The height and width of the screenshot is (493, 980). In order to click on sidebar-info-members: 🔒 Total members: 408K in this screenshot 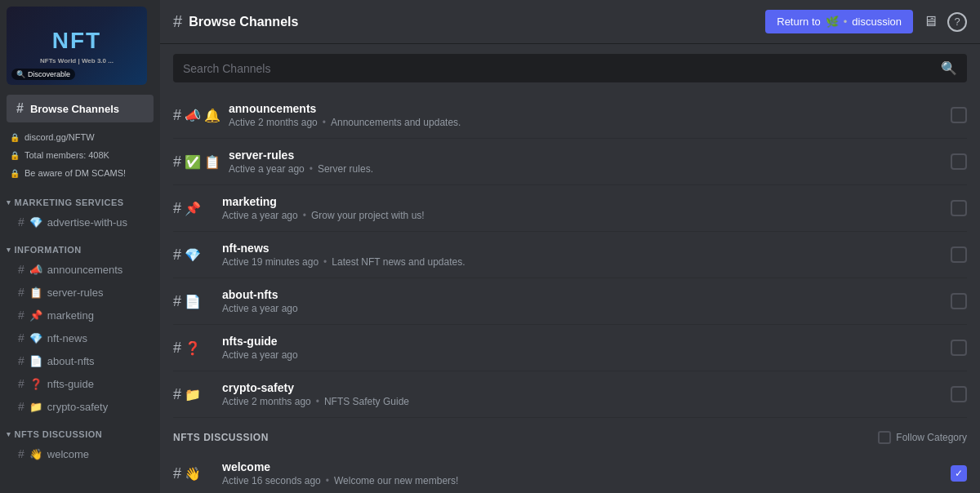, I will do `click(80, 155)`.